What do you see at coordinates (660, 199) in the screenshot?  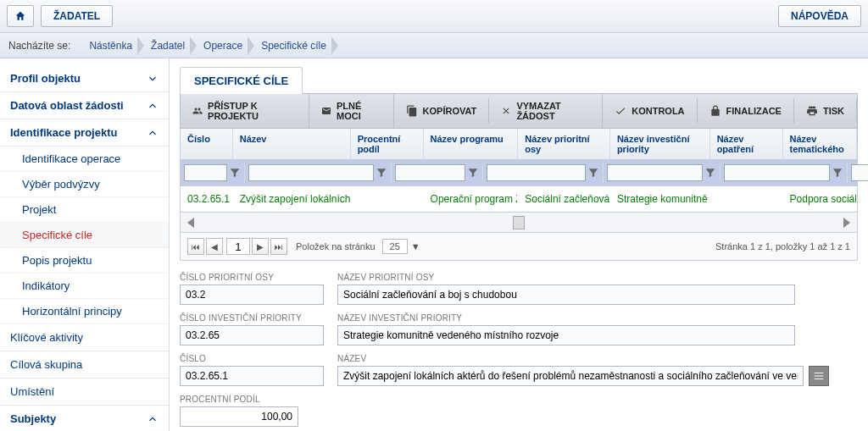 I see `cell-investment: Strategie komunitně v…` at bounding box center [660, 199].